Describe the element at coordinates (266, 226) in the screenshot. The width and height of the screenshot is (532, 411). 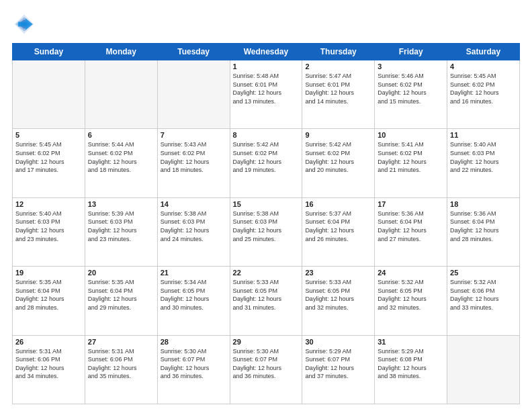
I see `day-info: Sunrise: 5:38 AMSunset: 6:03 PMDaylight:…` at that location.